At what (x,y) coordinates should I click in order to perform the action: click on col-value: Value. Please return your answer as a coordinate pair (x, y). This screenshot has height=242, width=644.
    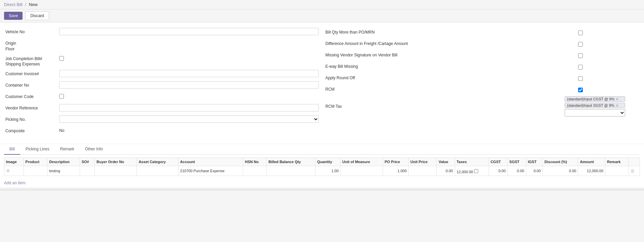
    Looking at the image, I should click on (446, 162).